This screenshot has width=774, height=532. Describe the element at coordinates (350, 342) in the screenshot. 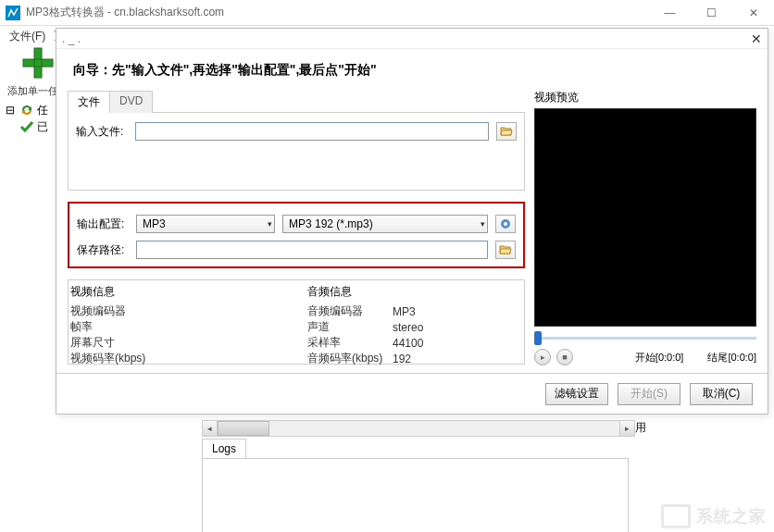

I see `audio-sample-label: 采样率` at that location.